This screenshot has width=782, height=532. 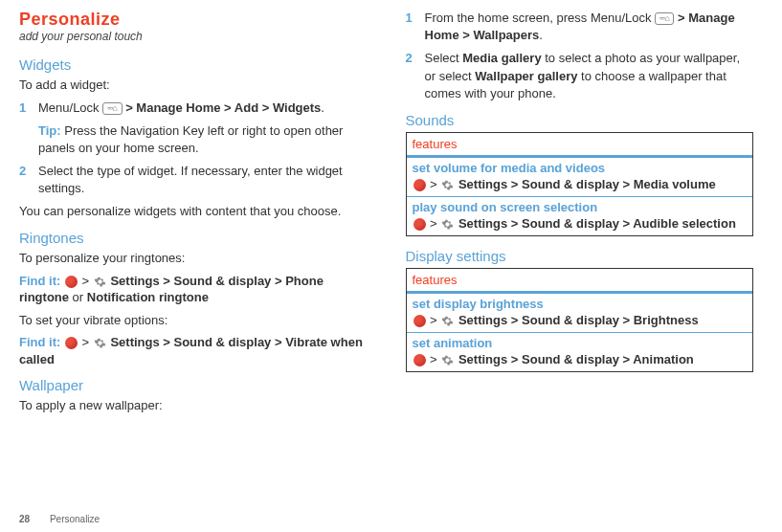 What do you see at coordinates (78, 297) in the screenshot?
I see `or-text: or` at bounding box center [78, 297].